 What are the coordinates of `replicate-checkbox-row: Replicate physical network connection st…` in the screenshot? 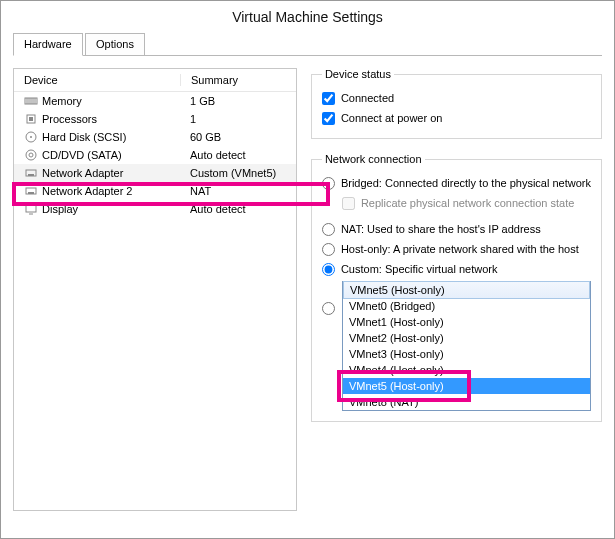 It's located at (466, 203).